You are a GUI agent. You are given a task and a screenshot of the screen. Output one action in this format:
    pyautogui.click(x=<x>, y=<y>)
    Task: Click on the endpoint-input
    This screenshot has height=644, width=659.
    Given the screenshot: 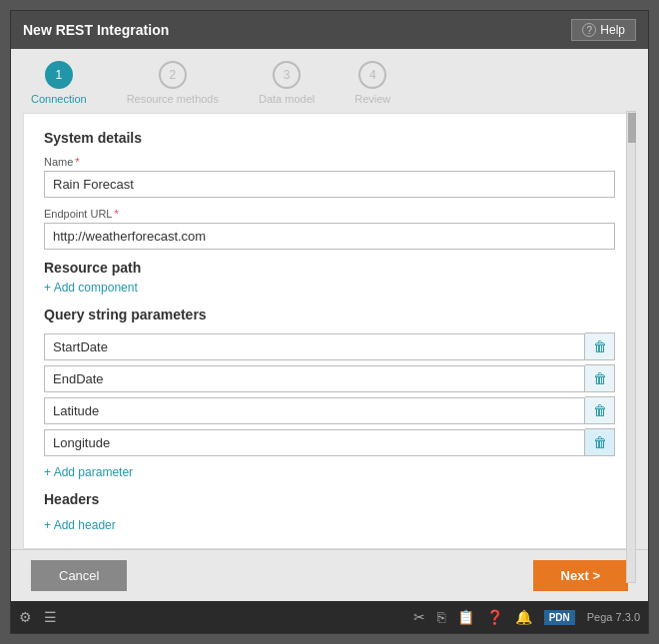 What is the action you would take?
    pyautogui.click(x=330, y=236)
    